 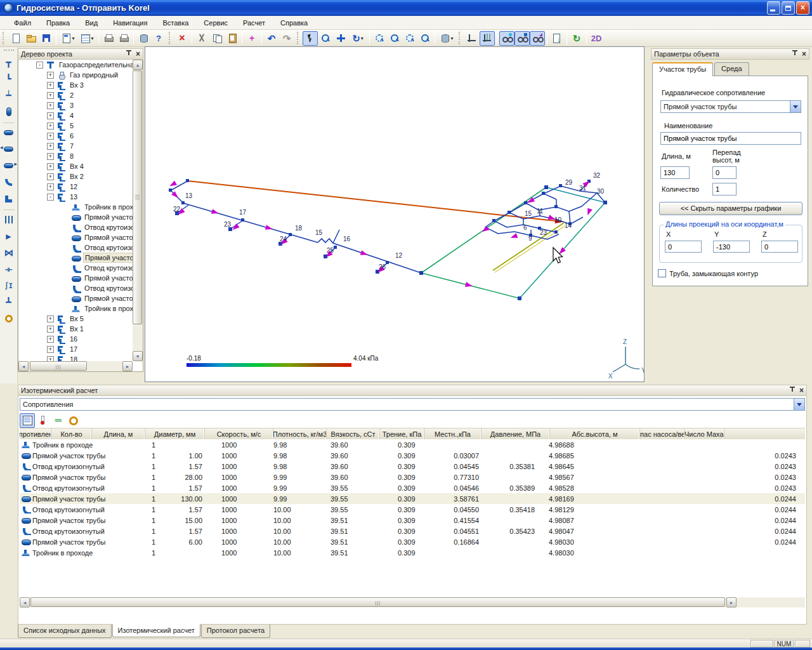 I want to click on drop-input, so click(x=724, y=173).